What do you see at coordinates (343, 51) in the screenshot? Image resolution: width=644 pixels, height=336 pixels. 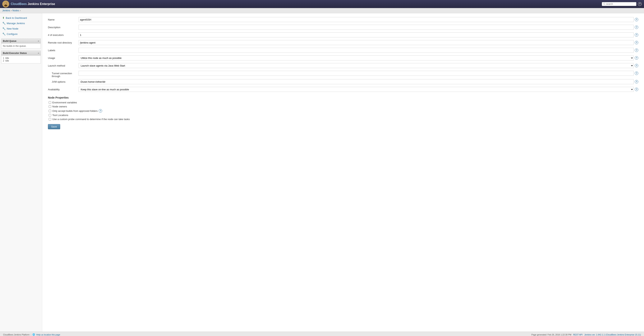 I see `labels-row: Labels ?` at bounding box center [343, 51].